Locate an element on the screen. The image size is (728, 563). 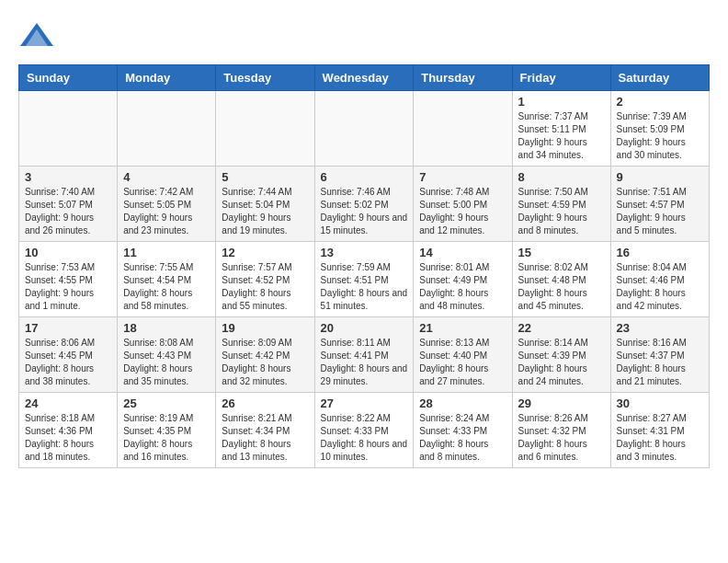
day-number: 19 is located at coordinates (265, 327).